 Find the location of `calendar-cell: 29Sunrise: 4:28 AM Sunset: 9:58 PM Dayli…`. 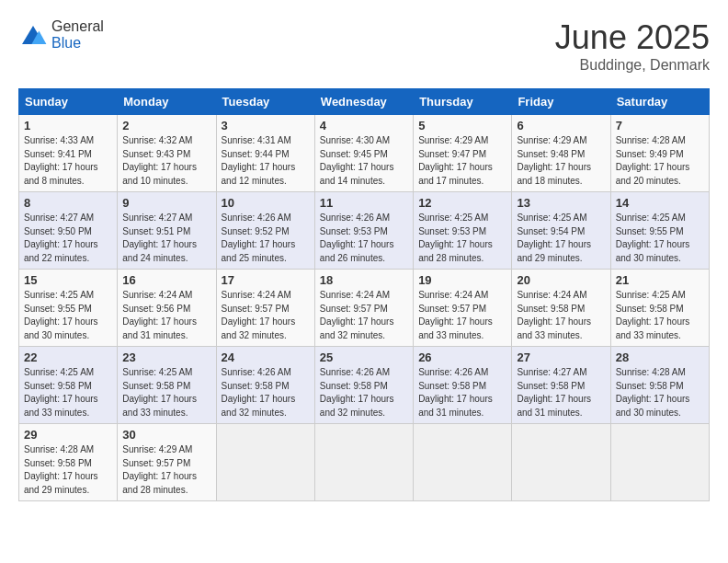

calendar-cell: 29Sunrise: 4:28 AM Sunset: 9:58 PM Dayli… is located at coordinates (68, 463).